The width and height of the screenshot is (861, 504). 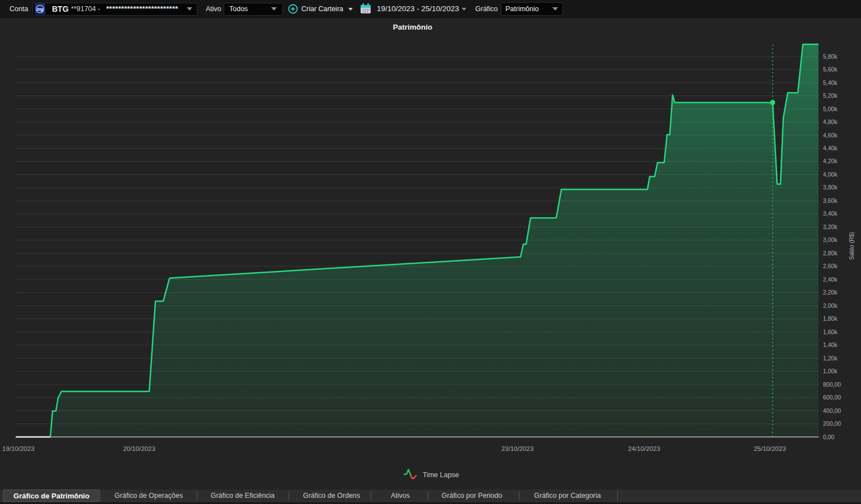 What do you see at coordinates (830, 279) in the screenshot?
I see `svg-text: 2,40k` at bounding box center [830, 279].